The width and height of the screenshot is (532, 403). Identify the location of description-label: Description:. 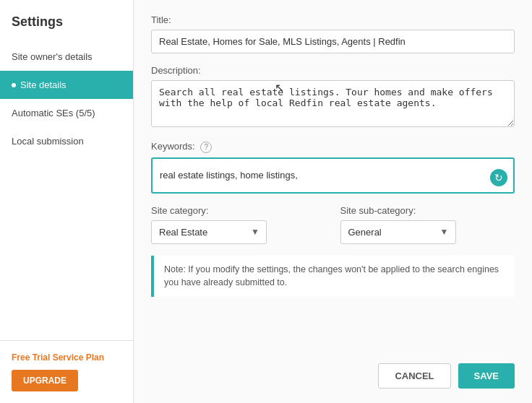
(332, 71).